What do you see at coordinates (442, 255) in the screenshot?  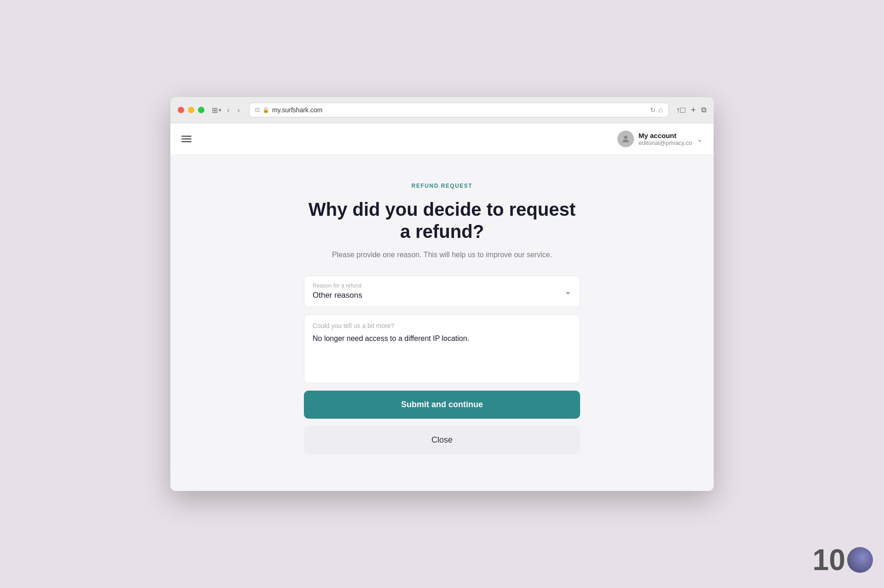 I see `page-subtitle: Please provide one reason. This will hel…` at bounding box center [442, 255].